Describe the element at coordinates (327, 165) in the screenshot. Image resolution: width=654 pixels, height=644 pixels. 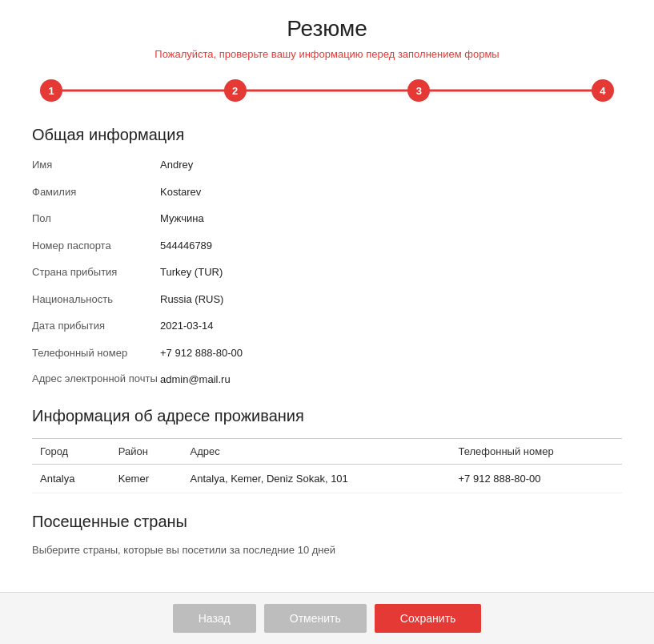
I see `info-row-name: Имя Andrey` at that location.